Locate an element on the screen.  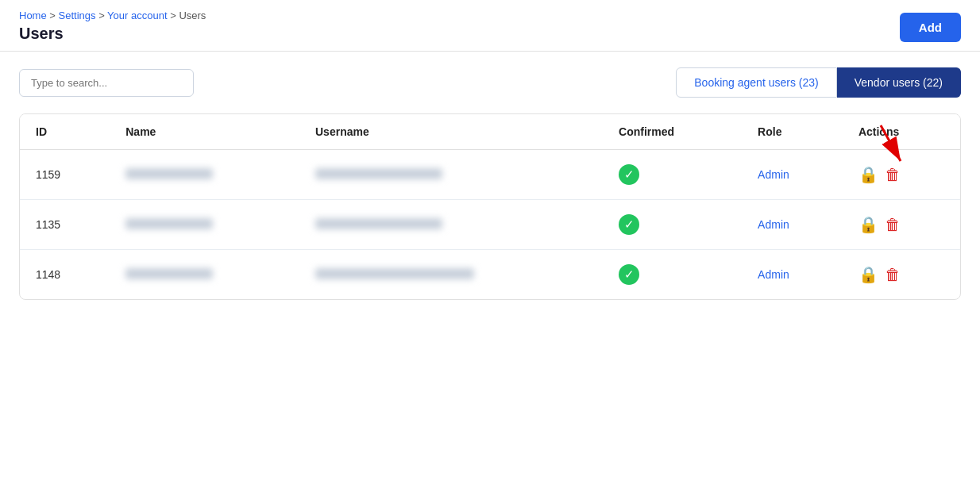
col-id: ID is located at coordinates (65, 132).